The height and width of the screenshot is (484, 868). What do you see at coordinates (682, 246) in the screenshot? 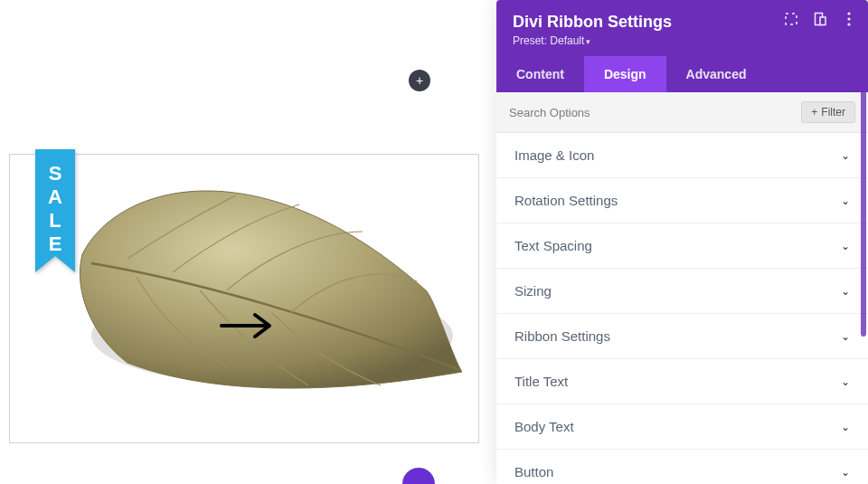
I see `section-text-spacing: Text Spacing ⌄` at bounding box center [682, 246].